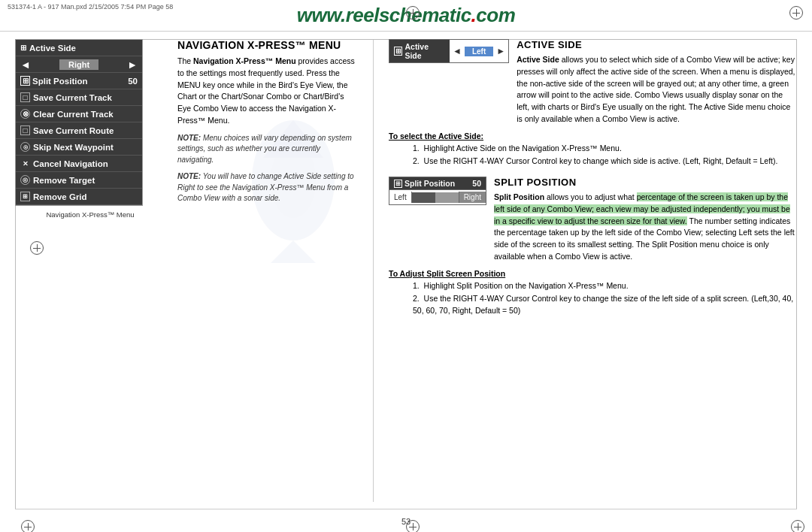  I want to click on nav-label: Right, so click(79, 65).